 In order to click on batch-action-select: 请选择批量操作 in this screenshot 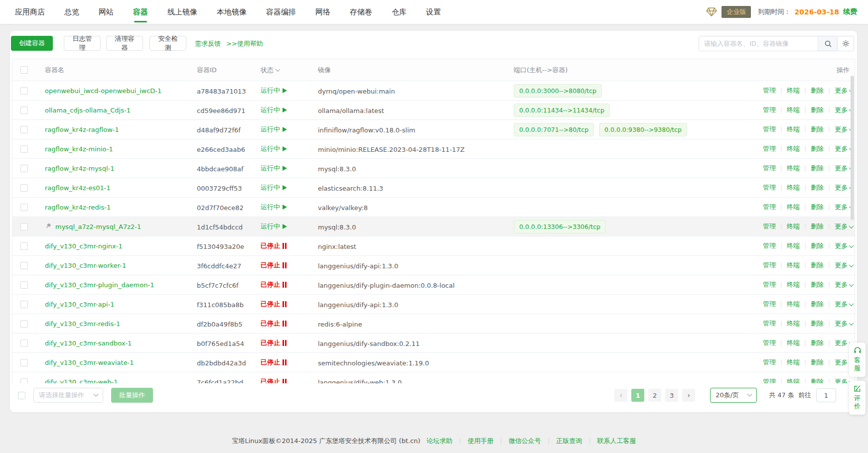, I will do `click(68, 395)`.